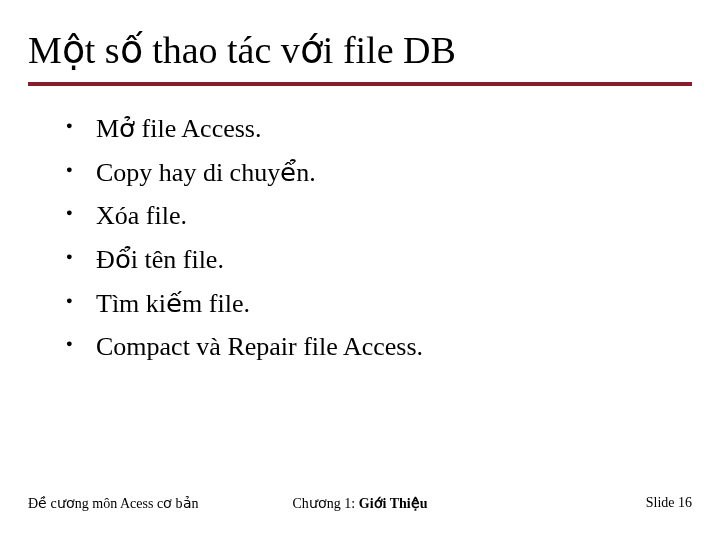 This screenshot has height=540, width=720. What do you see at coordinates (394, 129) in the screenshot?
I see `list-item: Mở file Access.` at bounding box center [394, 129].